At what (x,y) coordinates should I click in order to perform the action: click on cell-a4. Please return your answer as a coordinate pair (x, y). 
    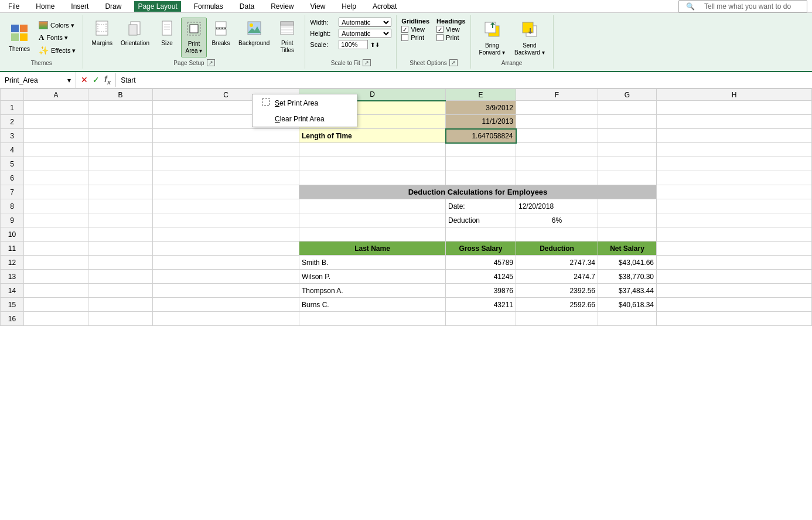
    Looking at the image, I should click on (56, 150).